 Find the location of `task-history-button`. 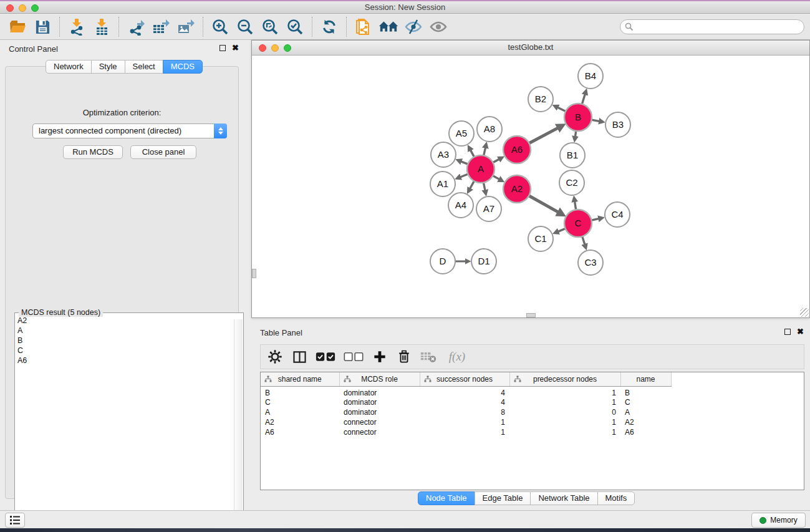

task-history-button is located at coordinates (15, 520).